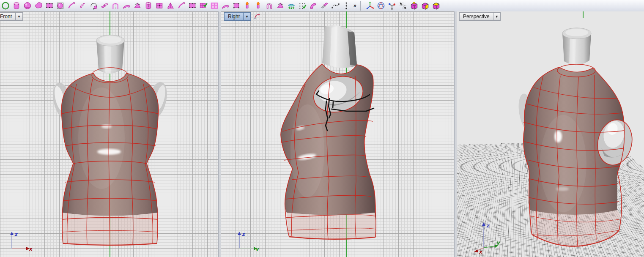 The width and height of the screenshot is (644, 257). I want to click on check-grid-icon, so click(203, 6).